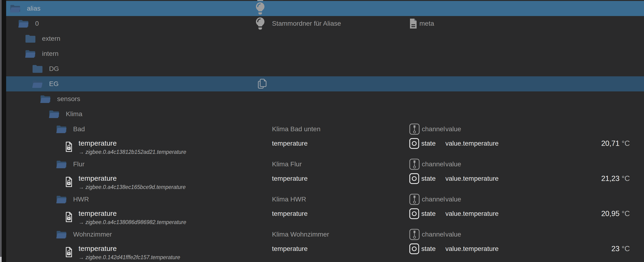 The image size is (644, 262). I want to click on tree-cell: temperature → zigbee.0.a4c138ec165bce9d.…, so click(126, 182).